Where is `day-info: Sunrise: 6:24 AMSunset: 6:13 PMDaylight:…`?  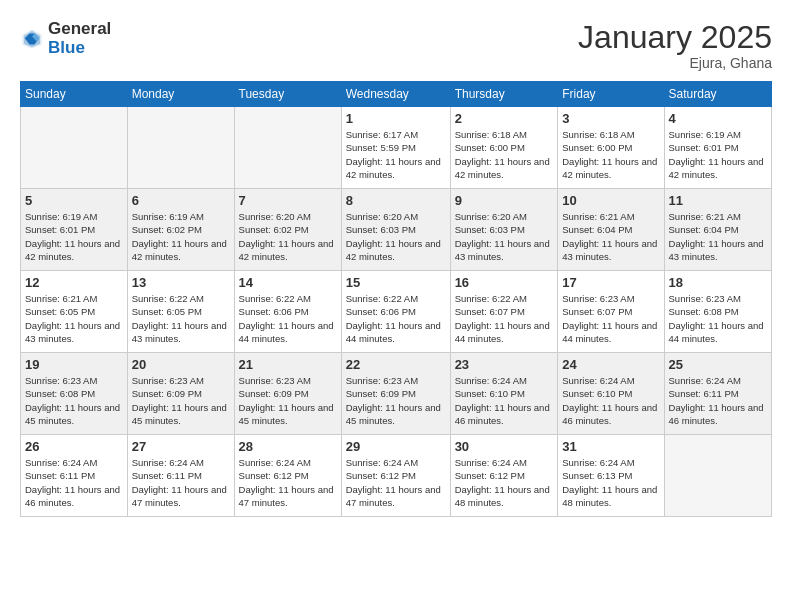
day-info: Sunrise: 6:24 AMSunset: 6:13 PMDaylight:… is located at coordinates (610, 482).